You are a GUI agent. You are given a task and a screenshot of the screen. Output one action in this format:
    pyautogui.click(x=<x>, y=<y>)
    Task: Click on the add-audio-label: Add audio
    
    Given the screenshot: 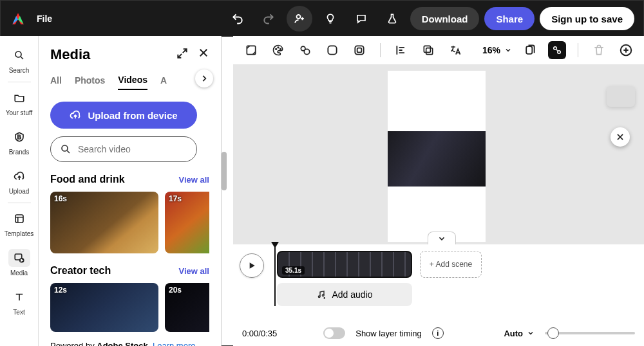 What is the action you would take?
    pyautogui.click(x=352, y=295)
    